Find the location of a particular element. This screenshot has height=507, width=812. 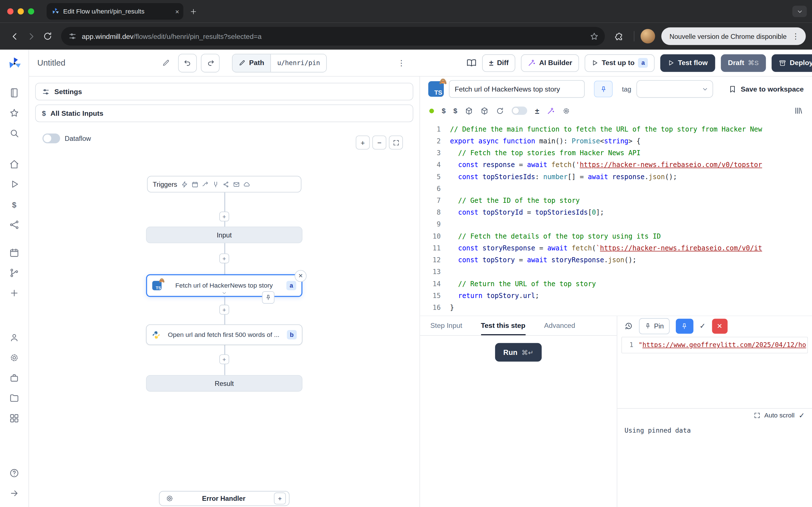

sidebar-workers-icon is located at coordinates (14, 378).